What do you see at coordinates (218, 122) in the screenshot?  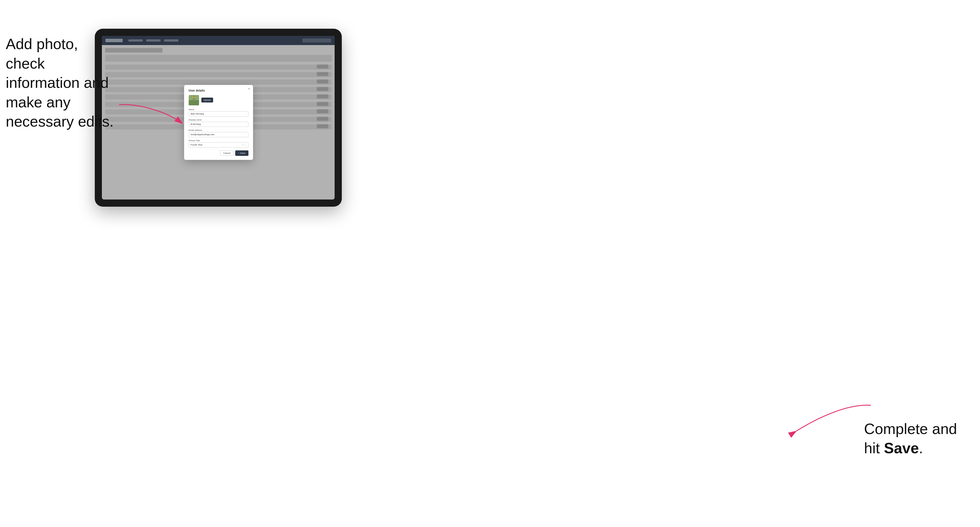 I see `main-content: User details × Upload Name Blair McHarg` at bounding box center [218, 122].